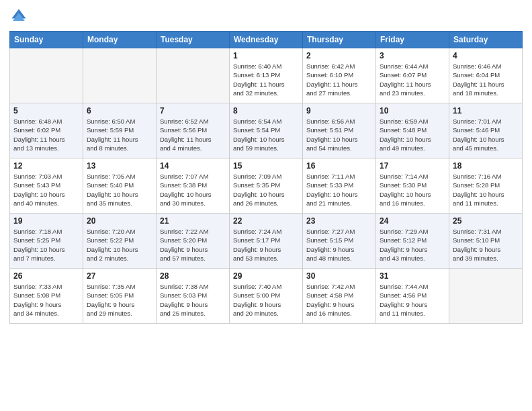 The width and height of the screenshot is (532, 411). What do you see at coordinates (339, 276) in the screenshot?
I see `day-number: 30` at bounding box center [339, 276].